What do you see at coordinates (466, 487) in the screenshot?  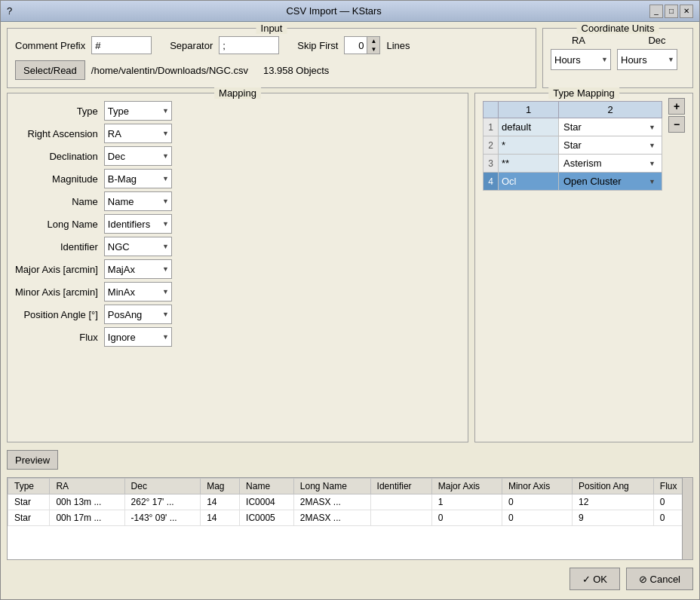 I see `data-table-column-header: Major Axis` at bounding box center [466, 487].